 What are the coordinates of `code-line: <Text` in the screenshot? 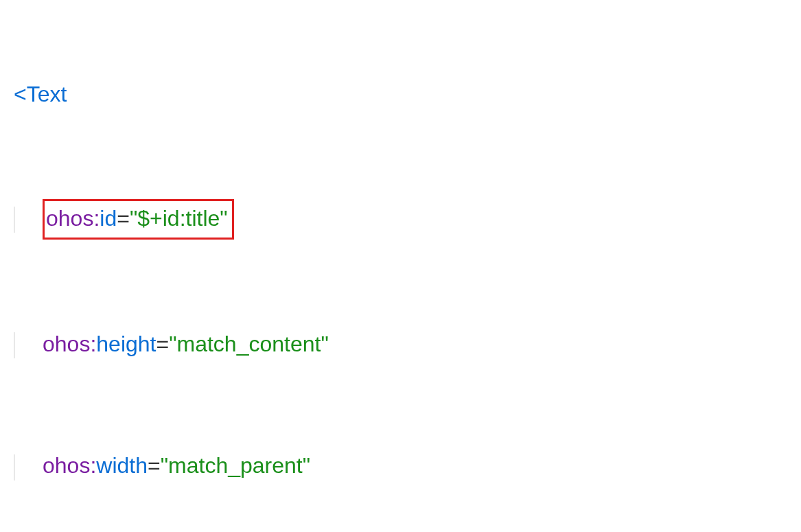 It's located at (401, 95).